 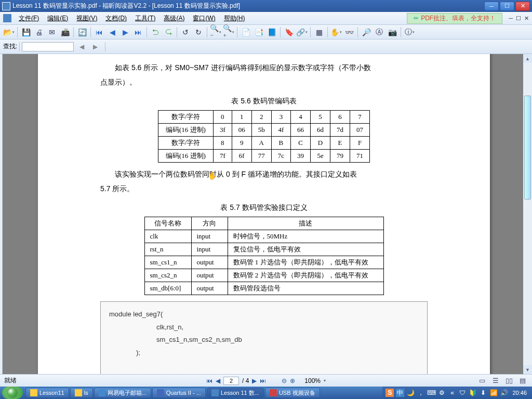 What do you see at coordinates (392, 32) in the screenshot?
I see `camera-button: 📷` at bounding box center [392, 32].